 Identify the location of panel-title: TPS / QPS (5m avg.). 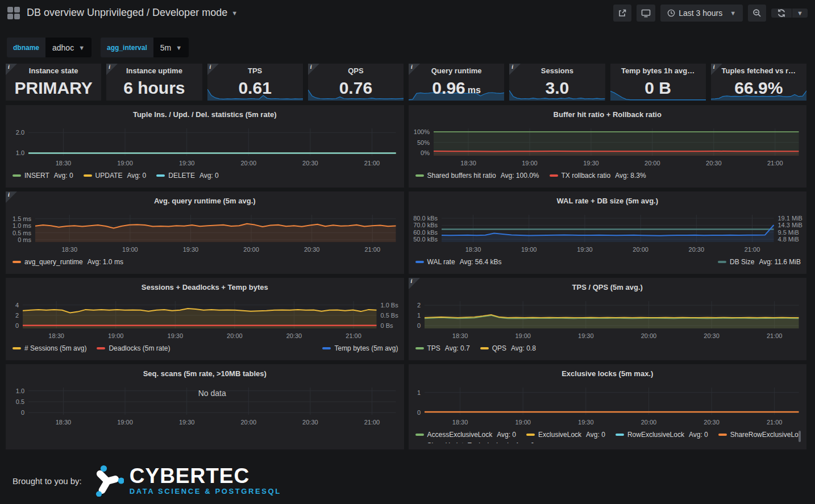
(608, 288).